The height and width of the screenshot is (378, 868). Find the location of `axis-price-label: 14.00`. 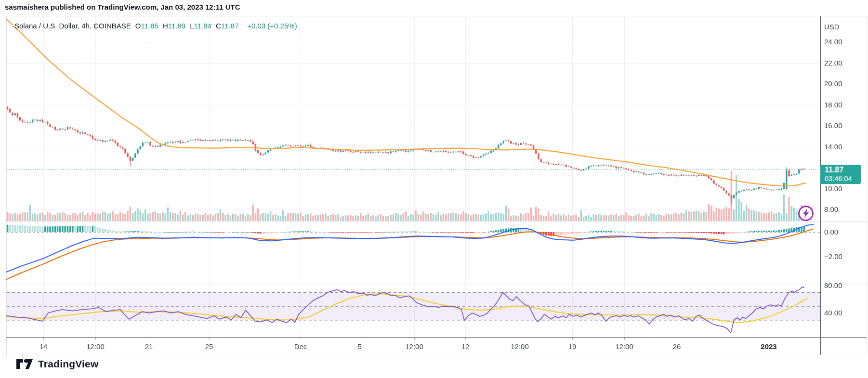

axis-price-label: 14.00 is located at coordinates (833, 147).